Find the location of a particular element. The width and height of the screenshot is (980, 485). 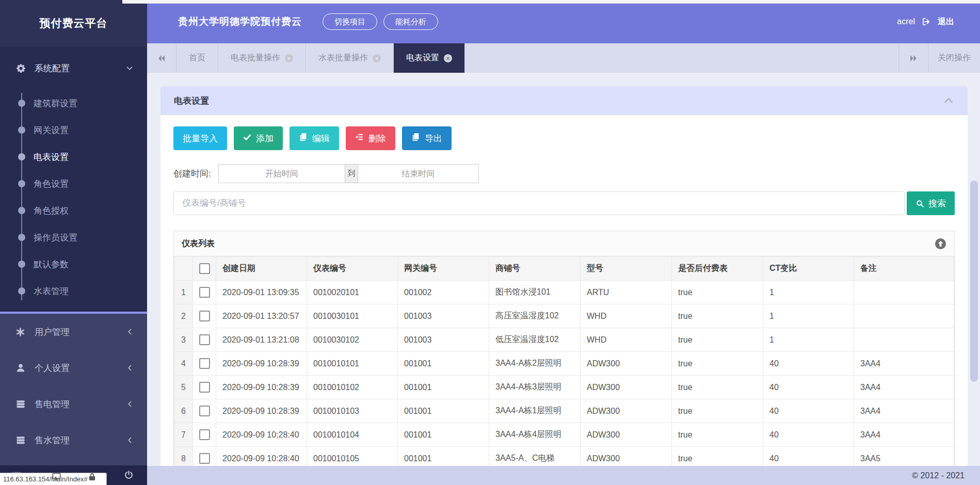

sidebar-subitem: 网关设置 is located at coordinates (73, 130).